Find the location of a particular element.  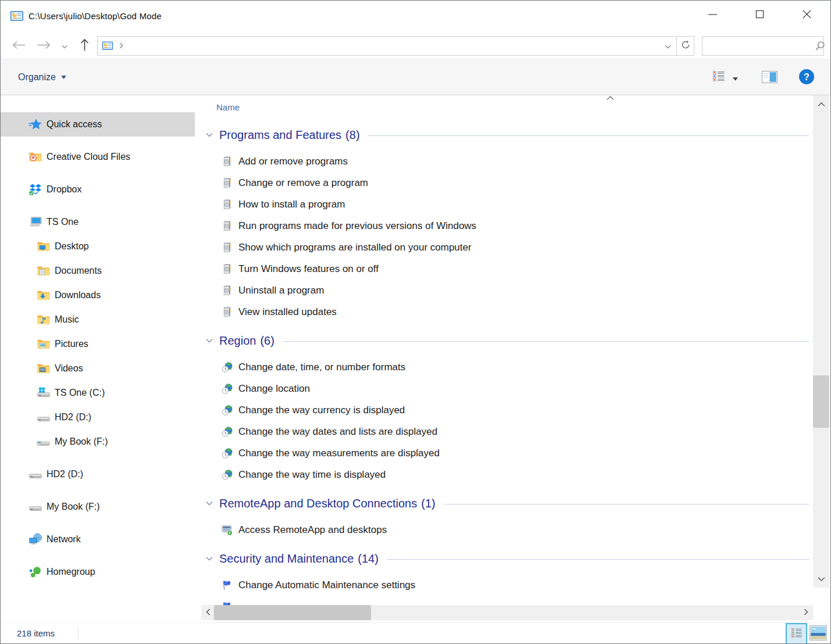

group-header-security-and-maintenance: Security and Maintenance(14) is located at coordinates (507, 559).